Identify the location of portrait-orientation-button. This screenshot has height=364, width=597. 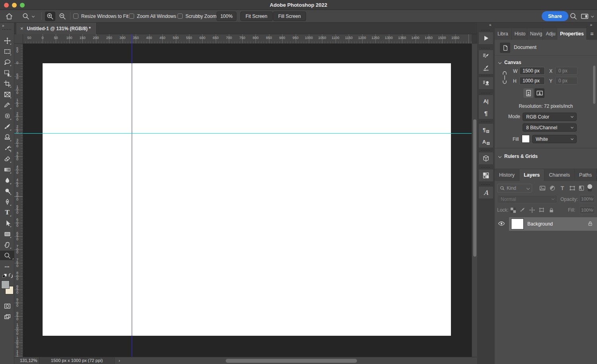
(529, 93).